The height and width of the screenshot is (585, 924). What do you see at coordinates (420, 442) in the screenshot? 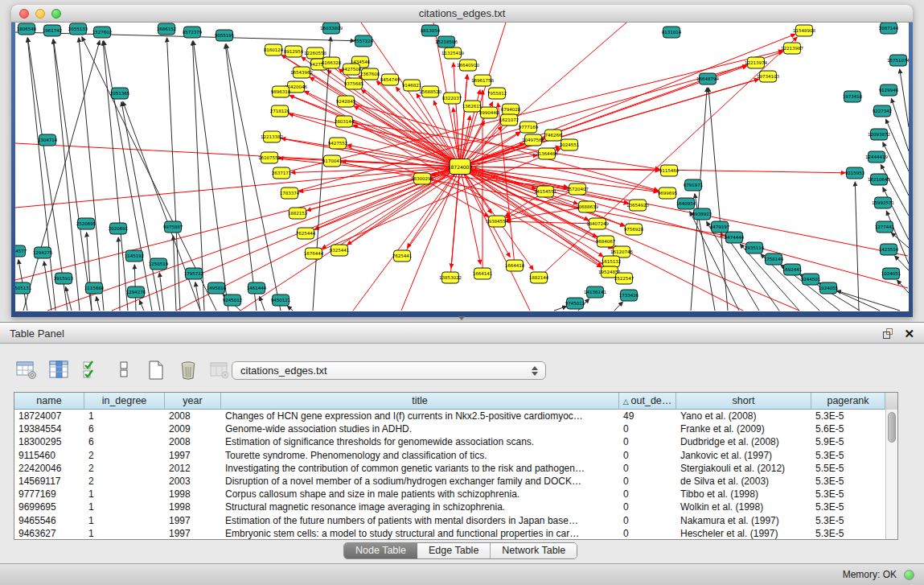
I see `cell-title: Estimation of significance thresholds fo…` at bounding box center [420, 442].